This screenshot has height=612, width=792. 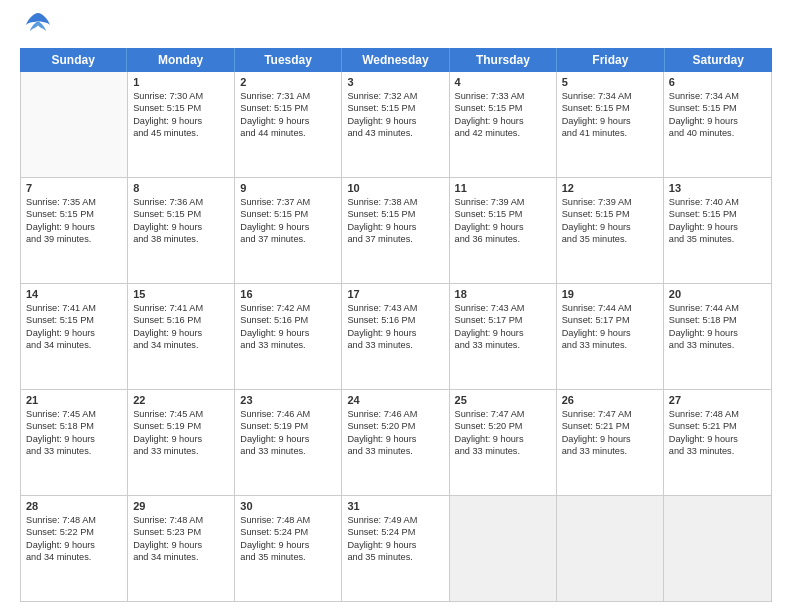 What do you see at coordinates (288, 442) in the screenshot?
I see `calendar-cell-23: 23Sunrise: 7:46 AMSunset: 5:19 PMDayligh…` at bounding box center [288, 442].